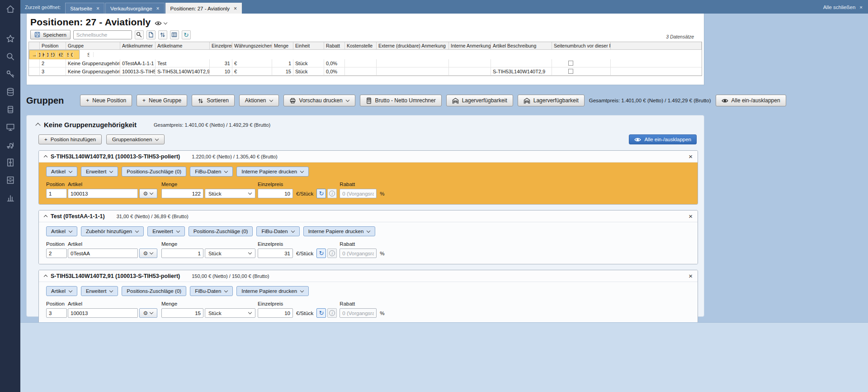 The image size is (868, 392). What do you see at coordinates (183, 46) in the screenshot?
I see `column-header: Artikelname` at bounding box center [183, 46].